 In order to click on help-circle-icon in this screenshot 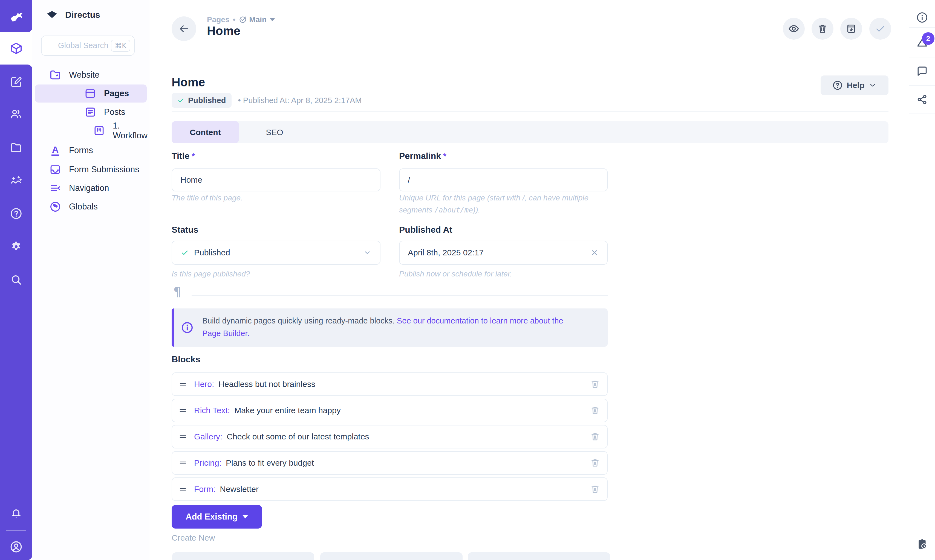, I will do `click(838, 85)`.